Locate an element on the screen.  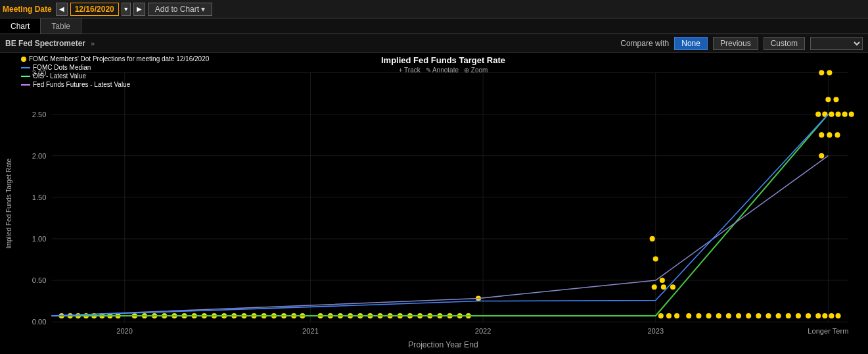
legend-item-dots: FOMC Members' Dot Projections for meetin… is located at coordinates (115, 59).